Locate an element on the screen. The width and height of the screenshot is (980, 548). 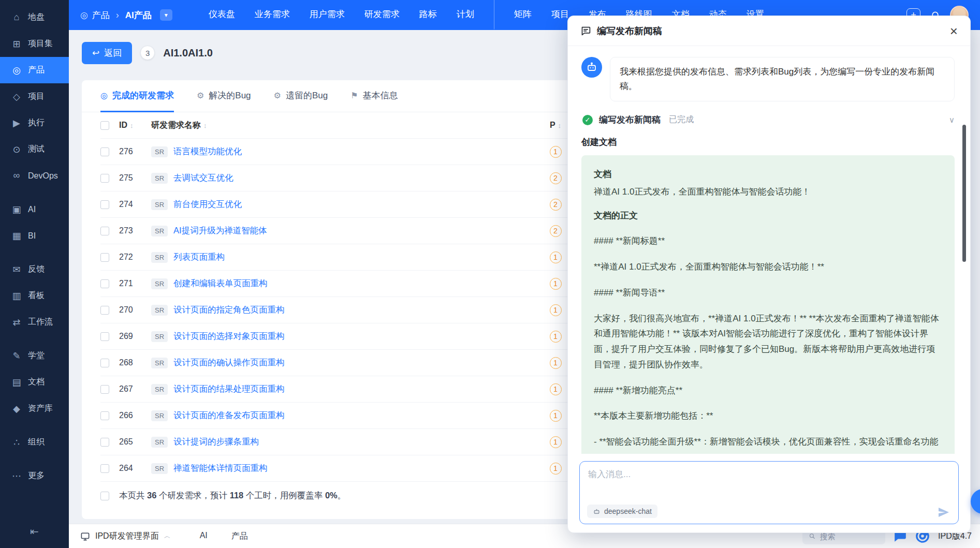
row-id: 264 is located at coordinates (135, 468).